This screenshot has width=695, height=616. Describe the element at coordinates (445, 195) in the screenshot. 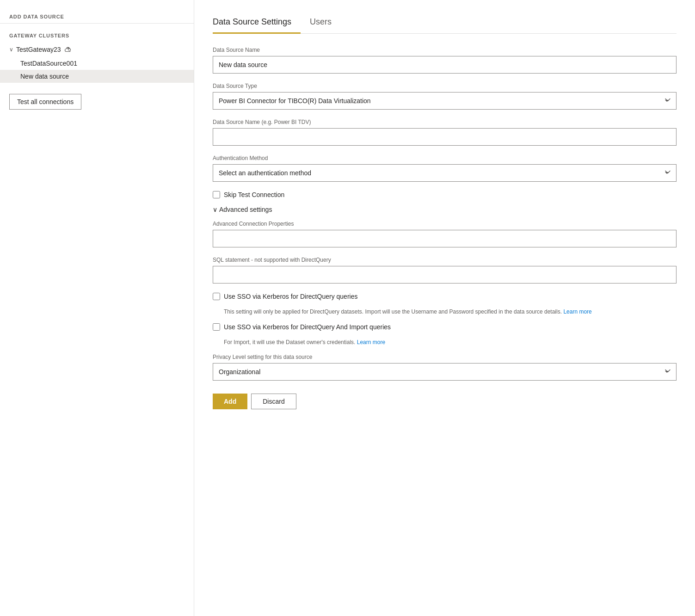

I see `skip-test-row: Skip Test Connection` at that location.